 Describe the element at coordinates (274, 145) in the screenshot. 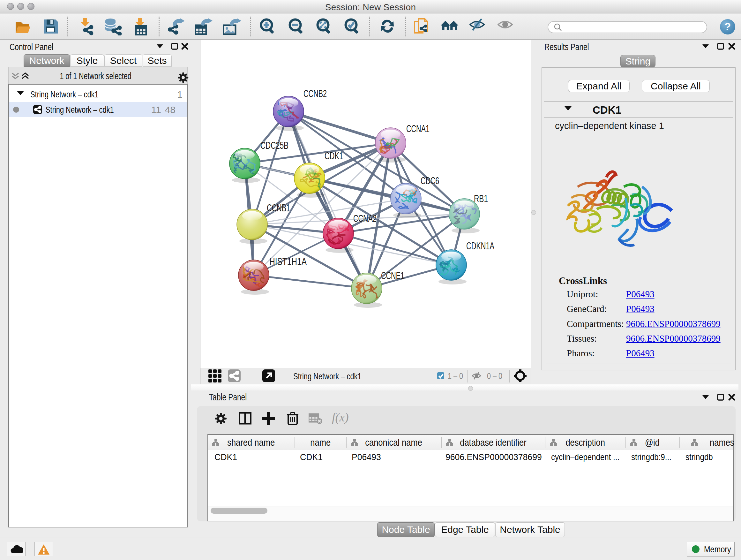

I see `svg-text: CDC25B` at that location.